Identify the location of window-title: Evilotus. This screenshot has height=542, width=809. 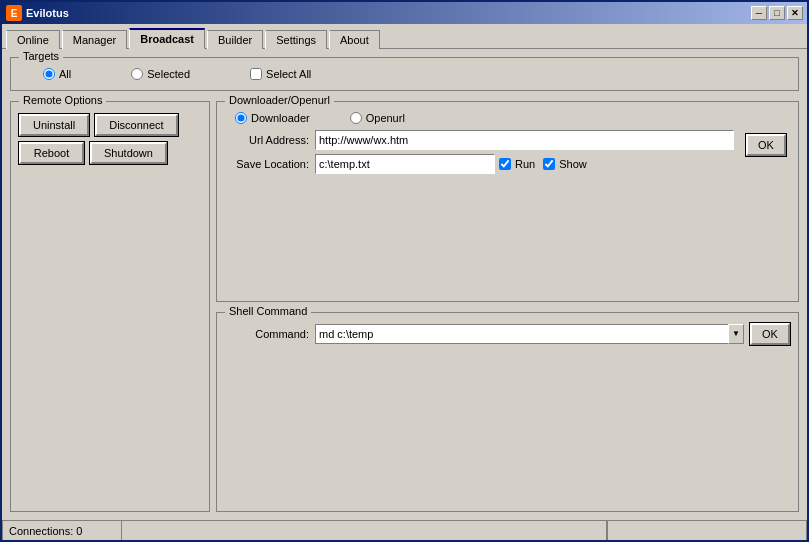
(48, 13).